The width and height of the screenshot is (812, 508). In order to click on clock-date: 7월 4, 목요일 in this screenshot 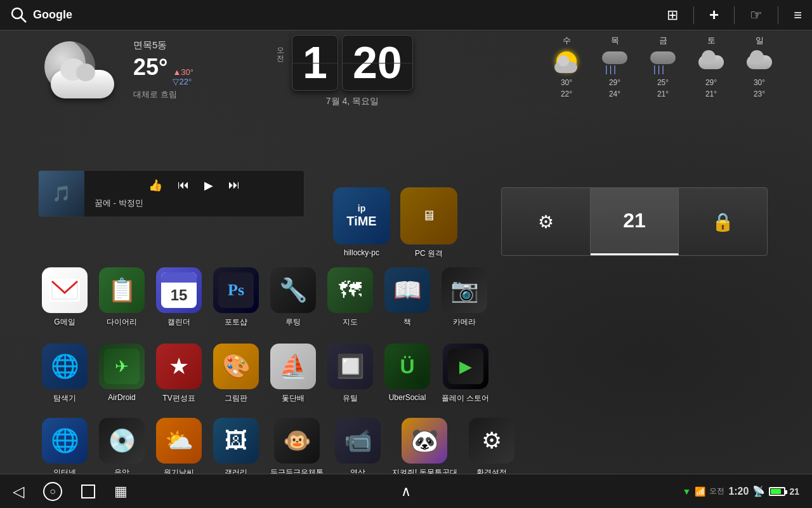, I will do `click(353, 102)`.